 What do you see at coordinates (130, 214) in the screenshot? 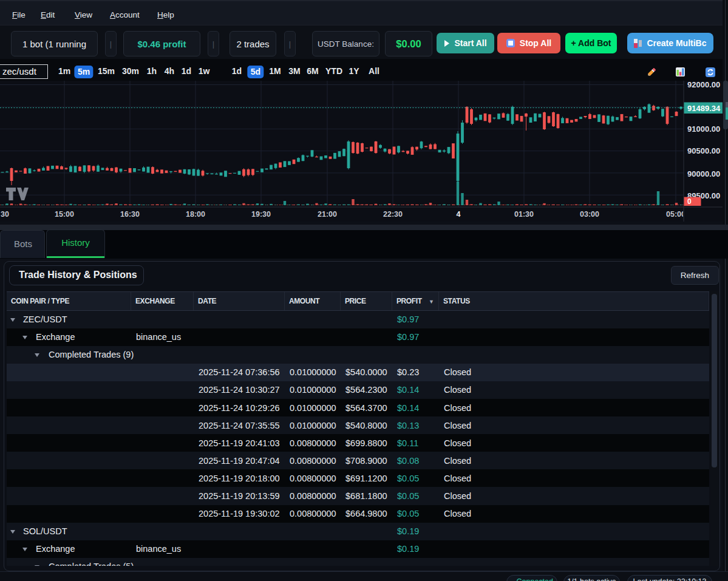
I see `svg-text: 16:30` at bounding box center [130, 214].